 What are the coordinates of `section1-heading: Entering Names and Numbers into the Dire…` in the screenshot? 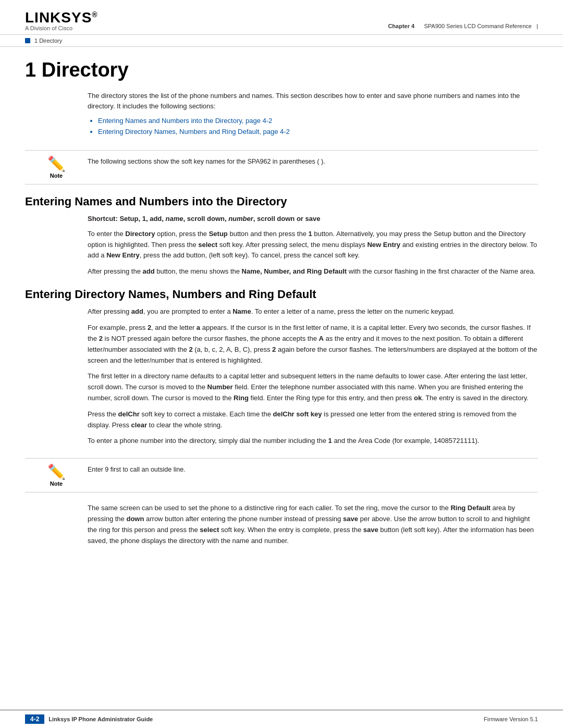 It's located at (282, 202).